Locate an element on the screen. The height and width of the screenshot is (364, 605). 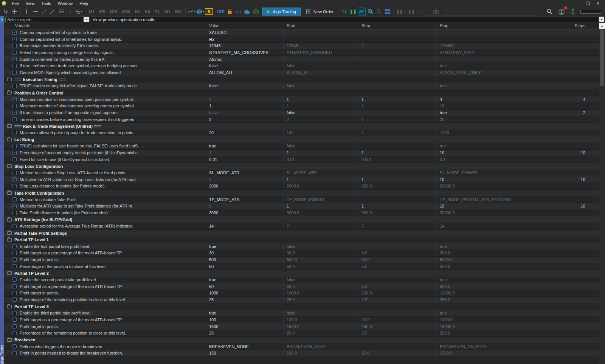
value-cell: 4 is located at coordinates (245, 179).